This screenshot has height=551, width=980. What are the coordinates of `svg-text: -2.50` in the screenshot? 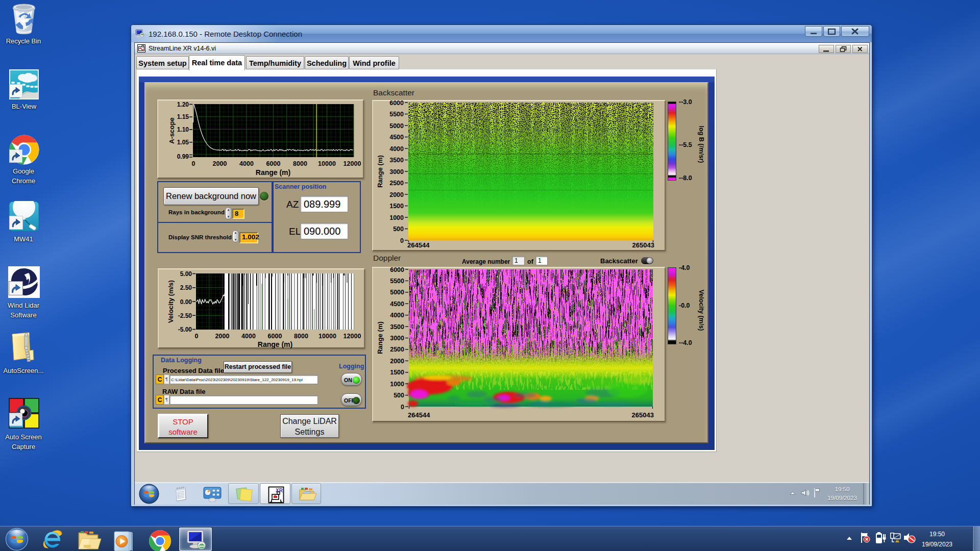 It's located at (185, 316).